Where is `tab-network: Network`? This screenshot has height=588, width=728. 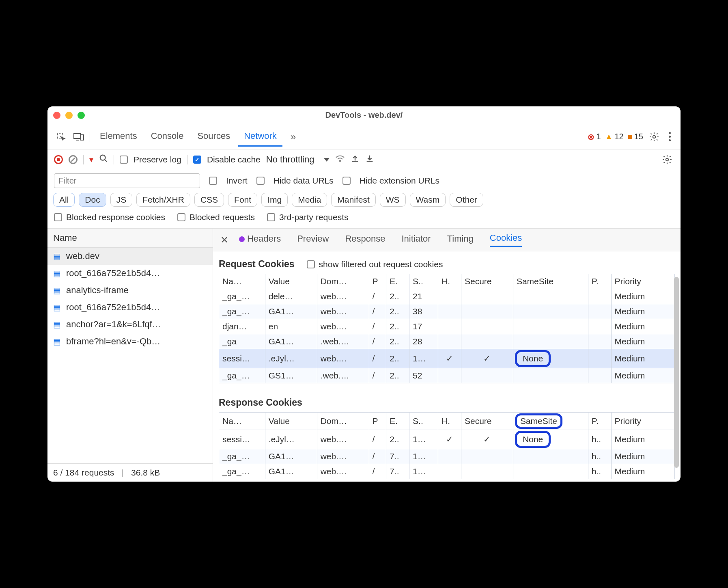 tab-network: Network is located at coordinates (261, 136).